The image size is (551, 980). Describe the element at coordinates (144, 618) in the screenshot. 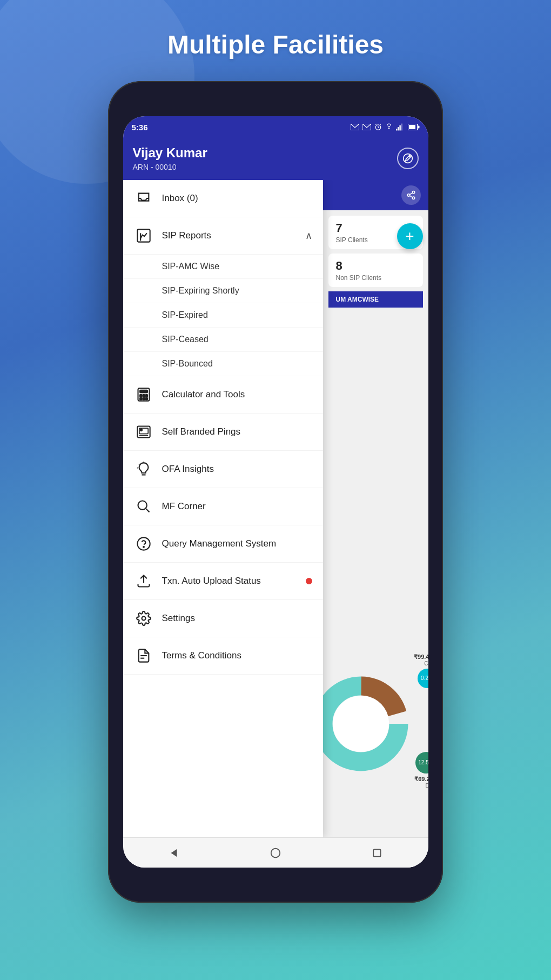

I see `settings-icon-container` at that location.